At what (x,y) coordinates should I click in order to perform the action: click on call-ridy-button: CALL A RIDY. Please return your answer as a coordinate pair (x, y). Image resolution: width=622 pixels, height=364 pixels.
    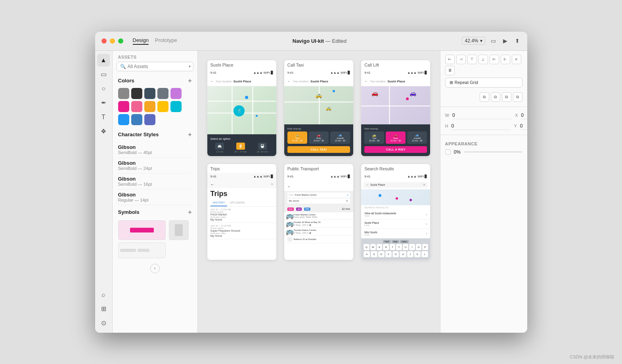
    Looking at the image, I should click on (396, 150).